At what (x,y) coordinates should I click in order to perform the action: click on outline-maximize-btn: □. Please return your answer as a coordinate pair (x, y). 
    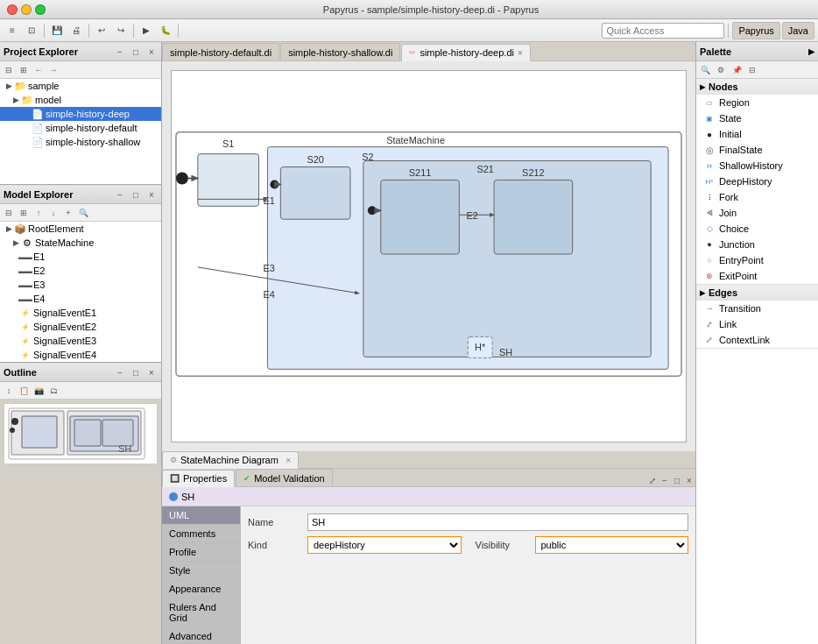
    Looking at the image, I should click on (136, 372).